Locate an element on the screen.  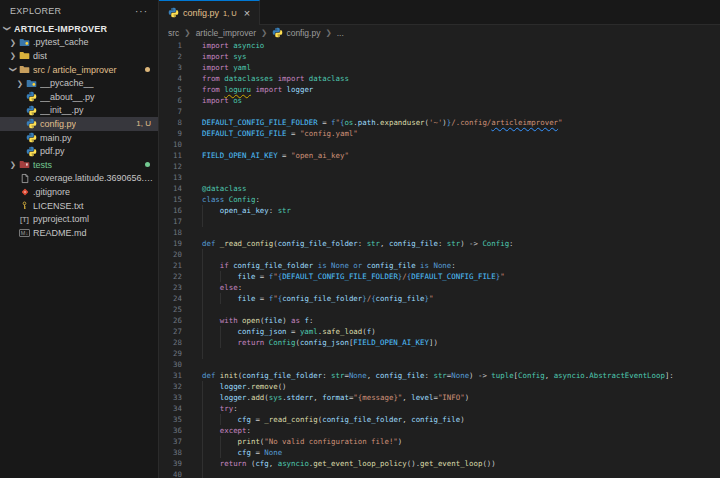
code-line: 21 if config_file_folder is None or conf… is located at coordinates (440, 266).